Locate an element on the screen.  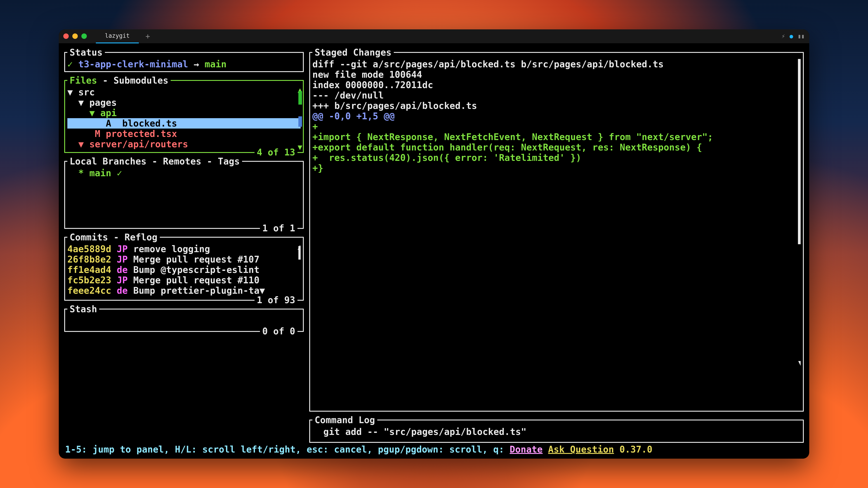
branches-panel-title: Local Branches - Remotes - Tags is located at coordinates (155, 161).